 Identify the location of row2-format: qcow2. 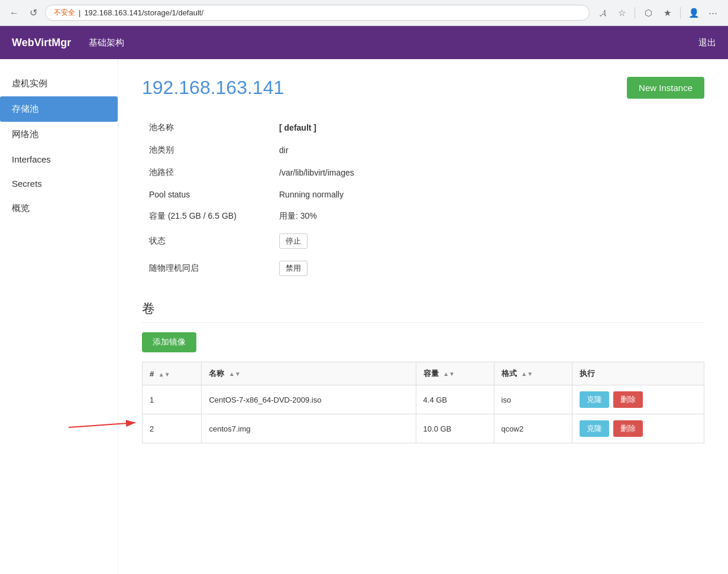
(533, 429).